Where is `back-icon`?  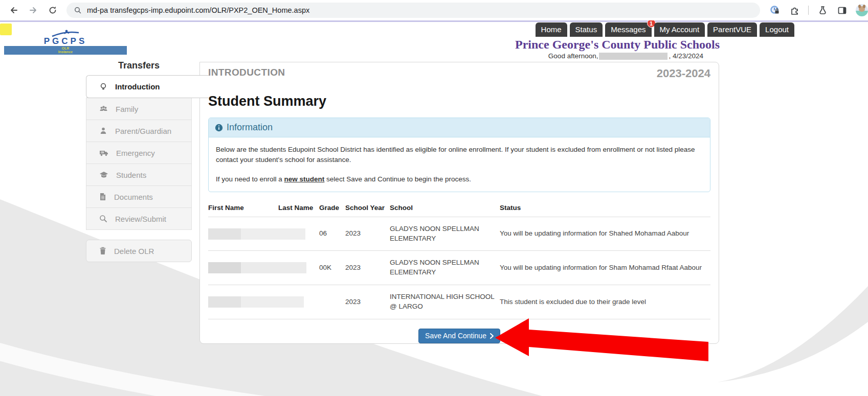 back-icon is located at coordinates (14, 10).